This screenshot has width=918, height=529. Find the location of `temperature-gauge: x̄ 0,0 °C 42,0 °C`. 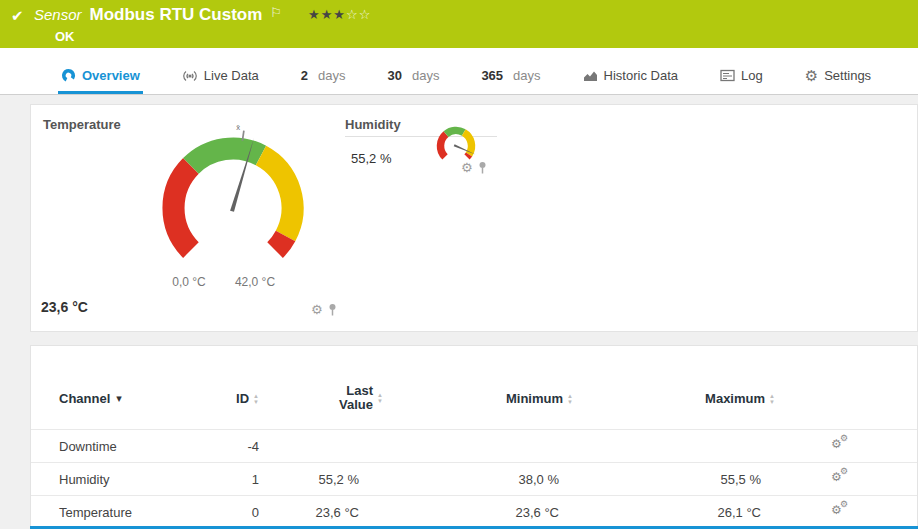

temperature-gauge: x̄ 0,0 °C 42,0 °C is located at coordinates (233, 214).